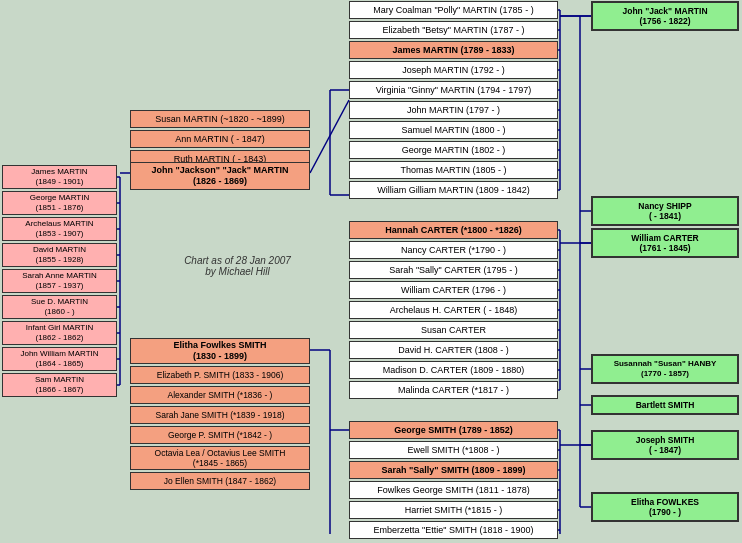 The image size is (742, 543). Describe the element at coordinates (60, 177) in the screenshot. I see `james-martin-left-node: James MARTIN (1849 - 1901)` at that location.